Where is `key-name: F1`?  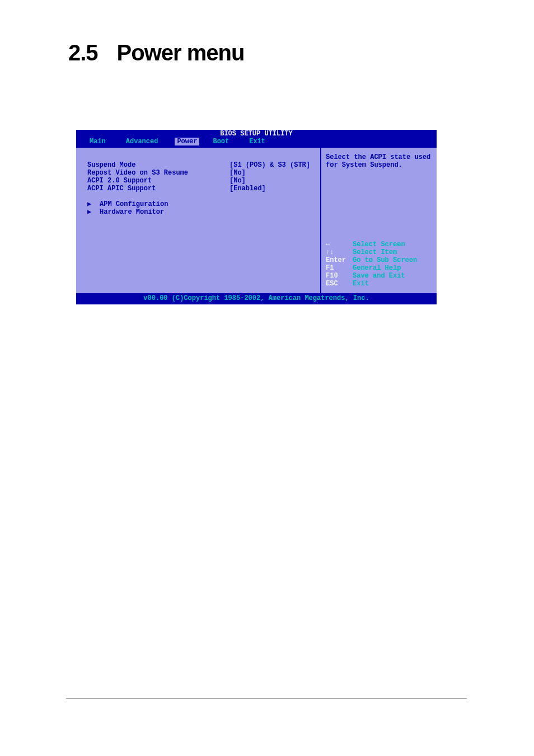
key-name: F1 is located at coordinates (339, 268).